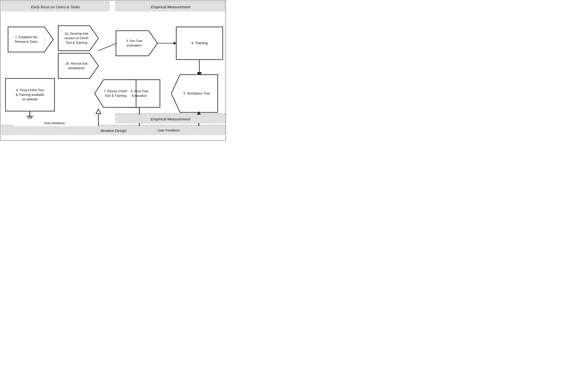  I want to click on step-3: 3. Pre-Trial evaluation, so click(134, 43).